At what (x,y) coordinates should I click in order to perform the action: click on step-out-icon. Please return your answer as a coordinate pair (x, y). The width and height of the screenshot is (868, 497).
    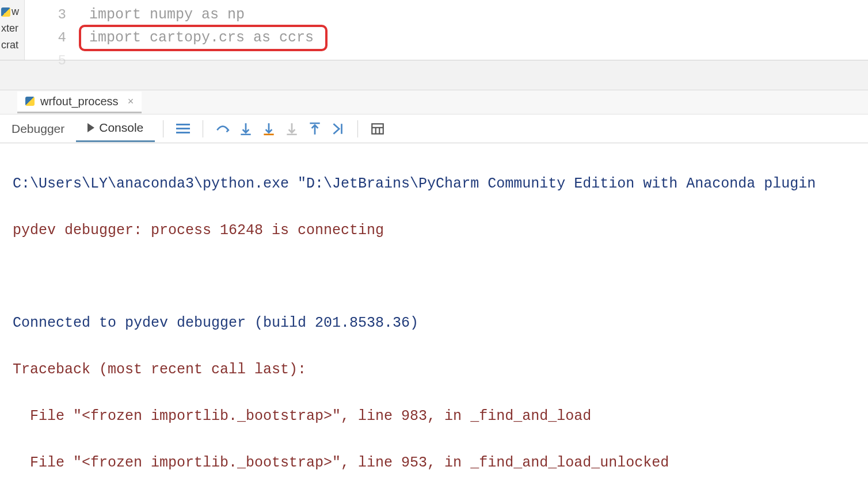
    Looking at the image, I should click on (315, 129).